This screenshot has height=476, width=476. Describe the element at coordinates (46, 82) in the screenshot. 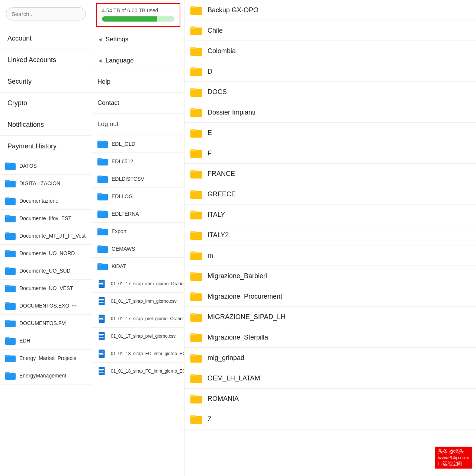

I see `sidebar-item-security: Security` at that location.